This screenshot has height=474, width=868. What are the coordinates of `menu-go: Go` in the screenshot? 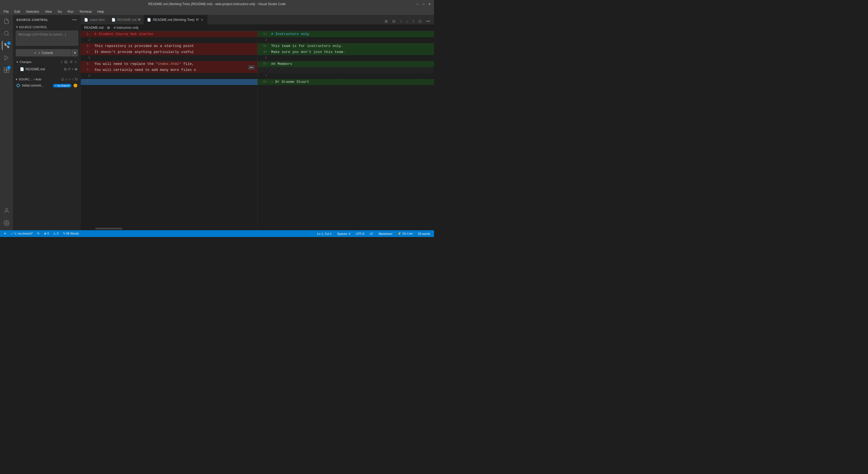 It's located at (60, 11).